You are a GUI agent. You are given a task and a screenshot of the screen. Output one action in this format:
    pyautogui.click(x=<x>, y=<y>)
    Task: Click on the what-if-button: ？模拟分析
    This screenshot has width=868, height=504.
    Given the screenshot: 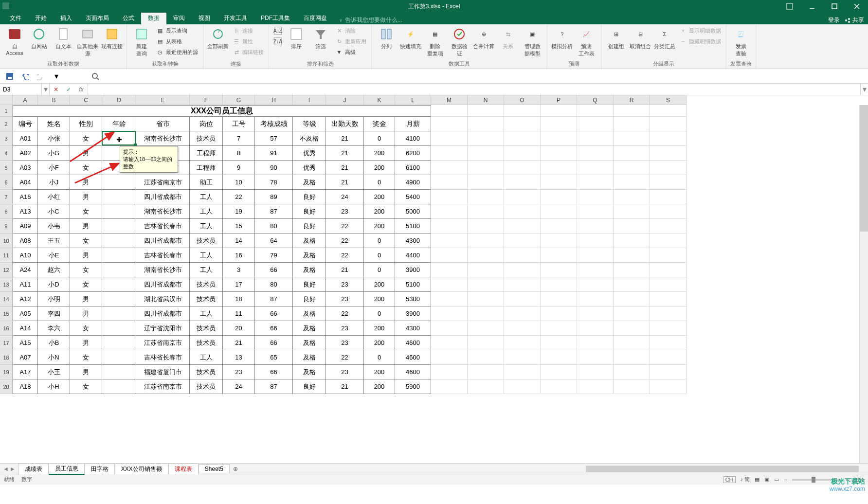 What is the action you would take?
    pyautogui.click(x=562, y=38)
    